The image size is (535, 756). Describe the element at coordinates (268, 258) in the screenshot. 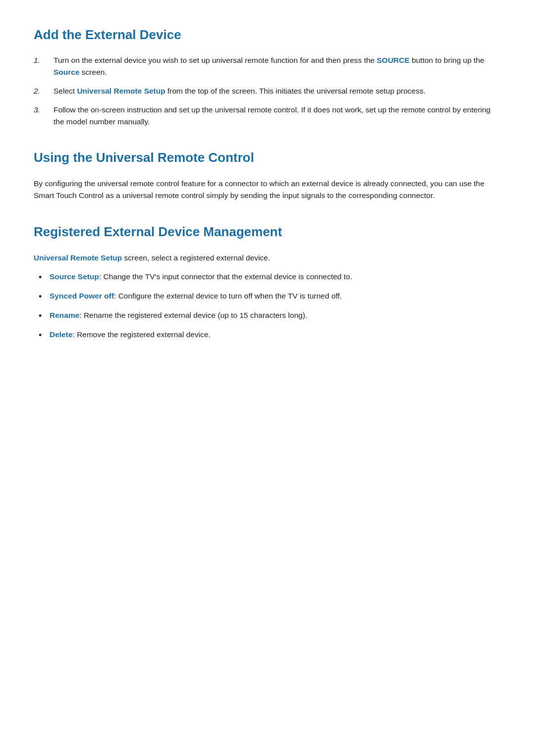

I see `section3-intro: Universal Remote Setup screen, select a …` at that location.